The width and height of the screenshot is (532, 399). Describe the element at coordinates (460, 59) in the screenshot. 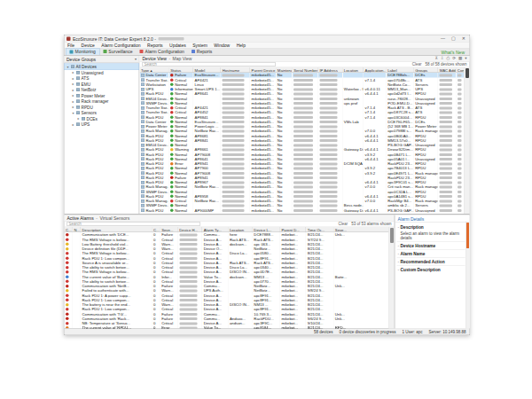

I see `columns-icon: ▦` at that location.